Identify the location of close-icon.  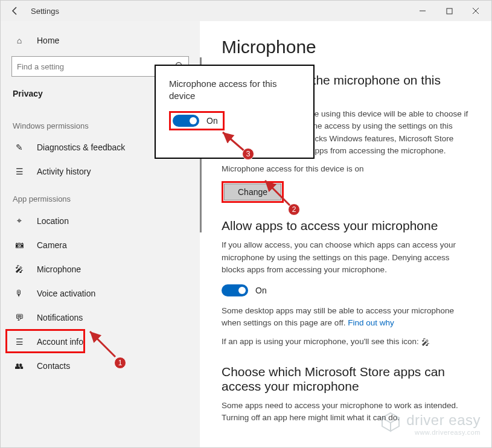
(476, 11).